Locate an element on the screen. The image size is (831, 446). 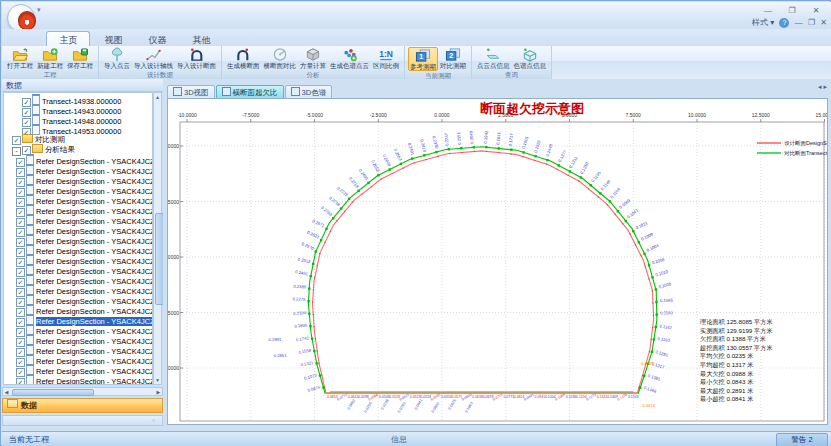
button-对比测期: 2对比测期 is located at coordinates (453, 58).